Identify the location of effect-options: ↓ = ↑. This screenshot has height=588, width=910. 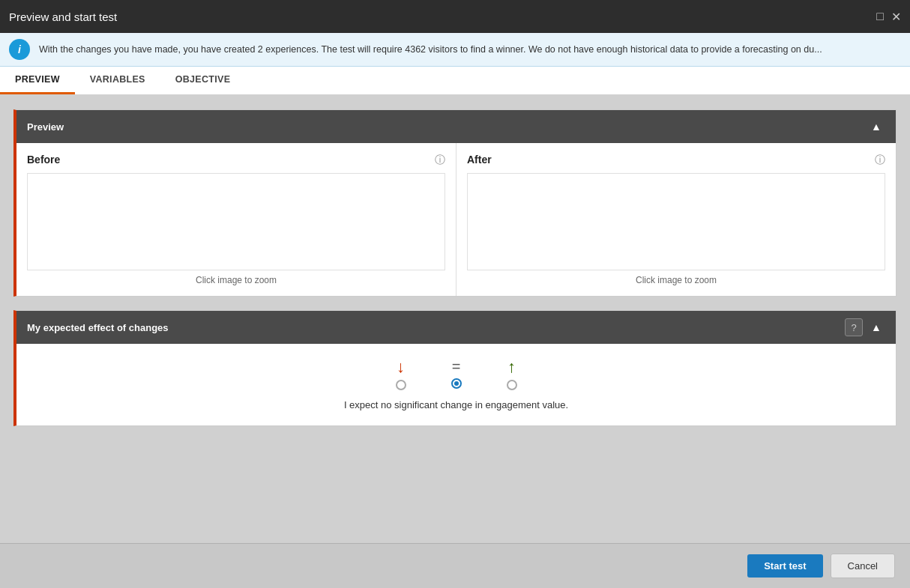
(456, 375).